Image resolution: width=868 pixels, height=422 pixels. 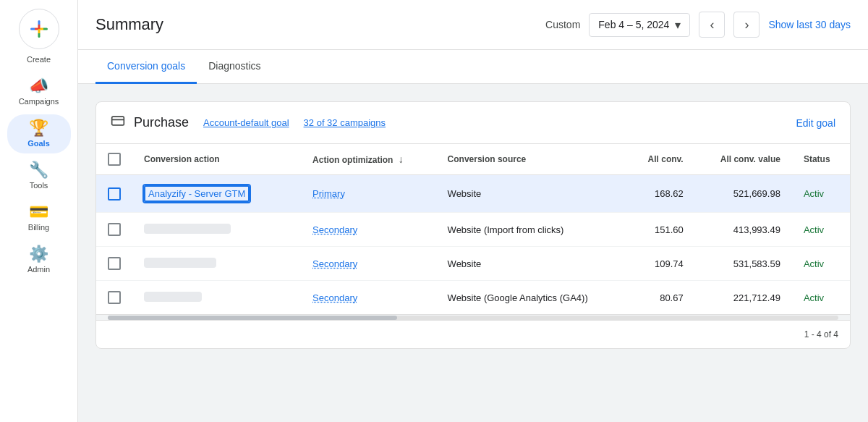 I want to click on table-row: Secondary Website (Import from clicks) 1…, so click(x=473, y=230).